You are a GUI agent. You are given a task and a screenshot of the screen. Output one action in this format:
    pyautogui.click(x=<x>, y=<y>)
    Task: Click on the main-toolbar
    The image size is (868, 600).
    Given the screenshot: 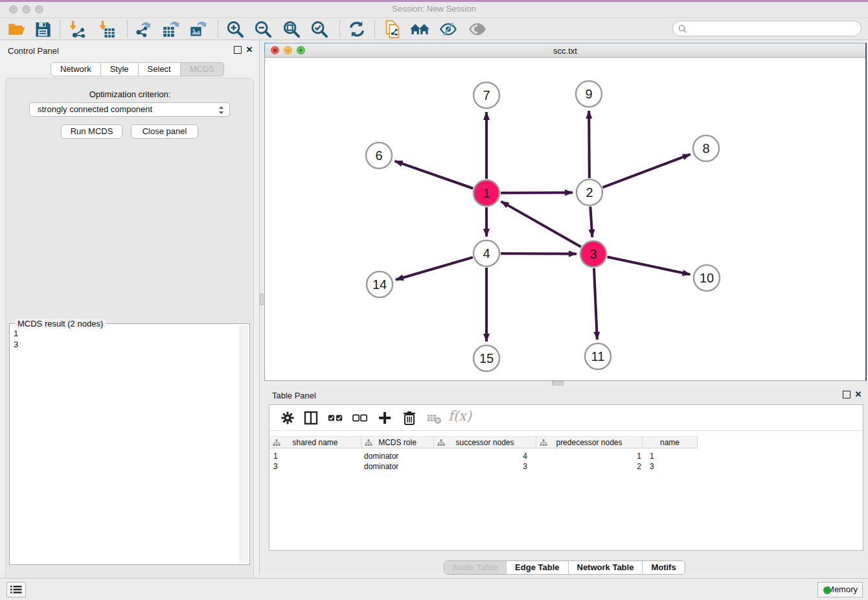 What is the action you would take?
    pyautogui.click(x=434, y=29)
    